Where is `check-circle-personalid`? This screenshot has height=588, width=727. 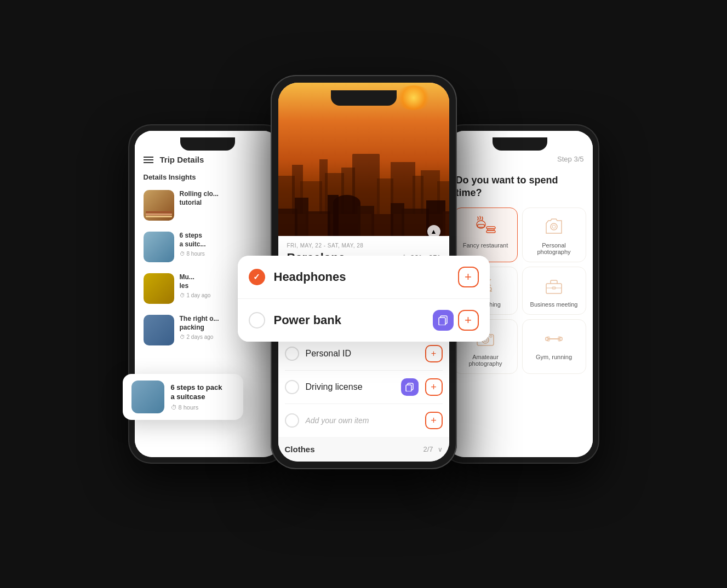 check-circle-personalid is located at coordinates (292, 354).